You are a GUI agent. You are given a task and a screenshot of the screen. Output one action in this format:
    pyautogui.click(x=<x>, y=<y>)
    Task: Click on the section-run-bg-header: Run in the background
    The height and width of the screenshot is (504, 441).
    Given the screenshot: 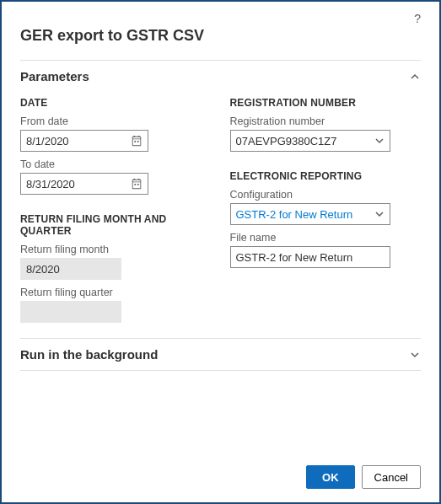 What is the action you would take?
    pyautogui.click(x=221, y=354)
    